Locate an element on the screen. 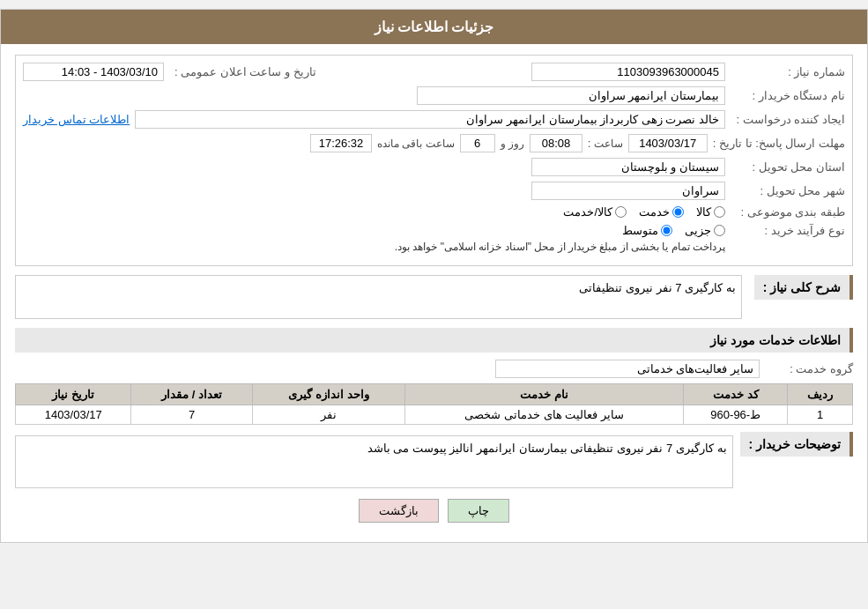 The height and width of the screenshot is (609, 868). rooz-label: روز و is located at coordinates (513, 144).